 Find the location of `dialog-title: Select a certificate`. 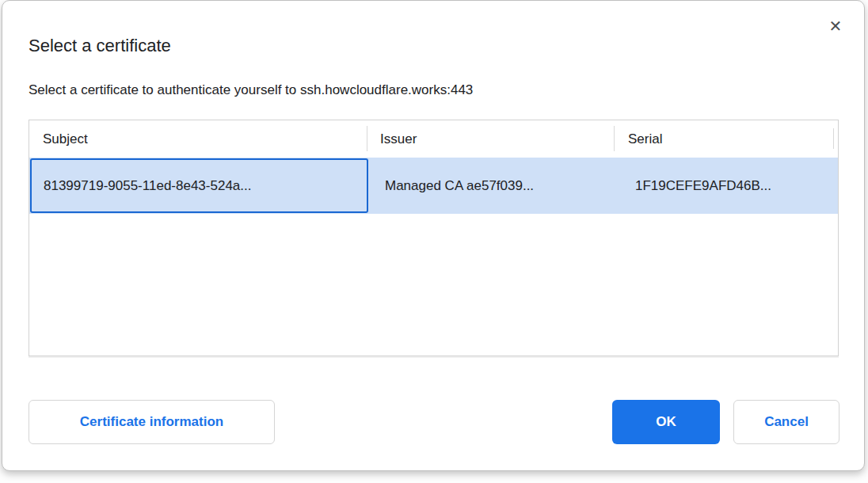

dialog-title: Select a certificate is located at coordinates (100, 46).